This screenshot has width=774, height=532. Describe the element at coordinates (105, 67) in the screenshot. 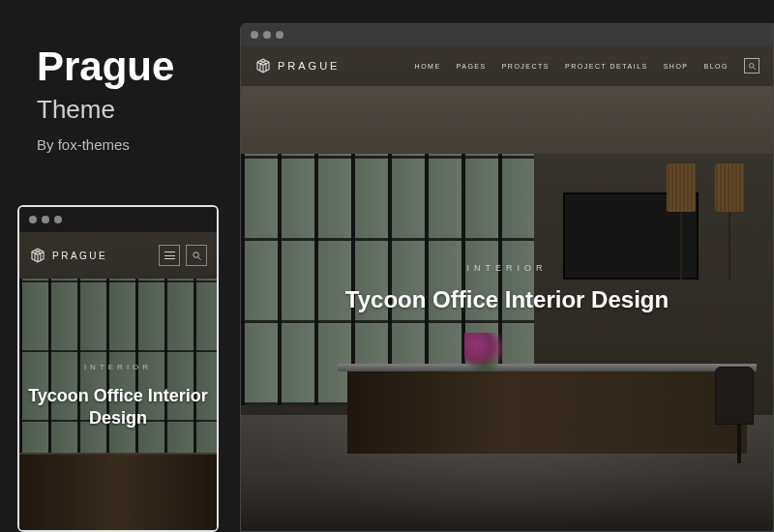

I see `theme-title: Prague` at that location.